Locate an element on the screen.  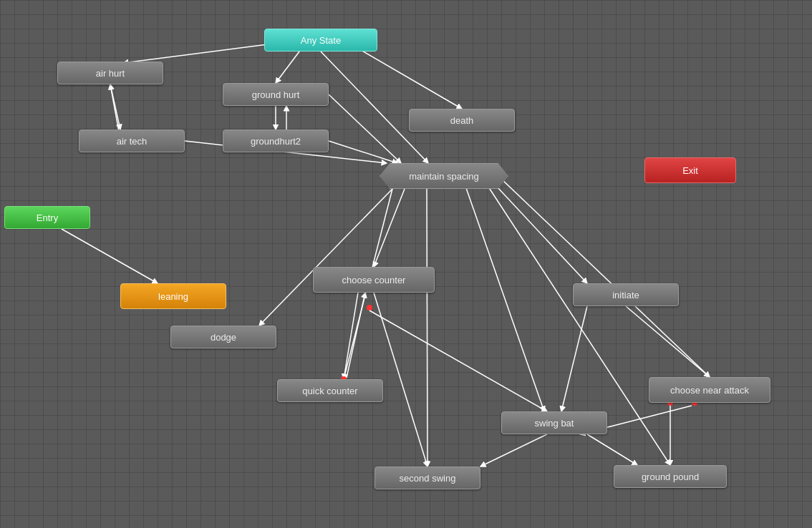
swing-bat-node: swing bat is located at coordinates (554, 423).